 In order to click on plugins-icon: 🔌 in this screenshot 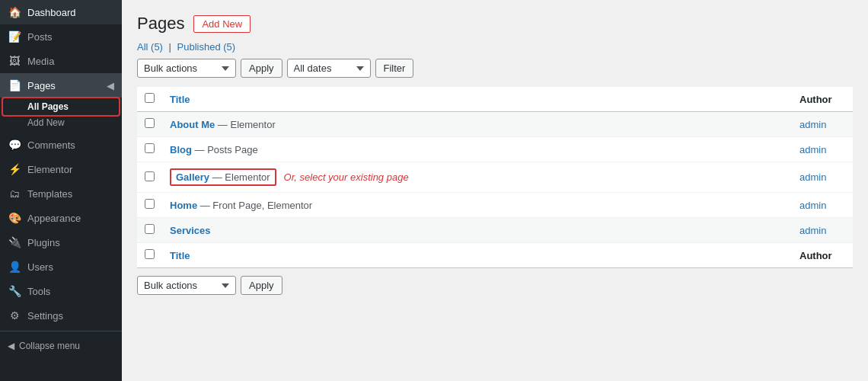, I will do `click(14, 242)`.